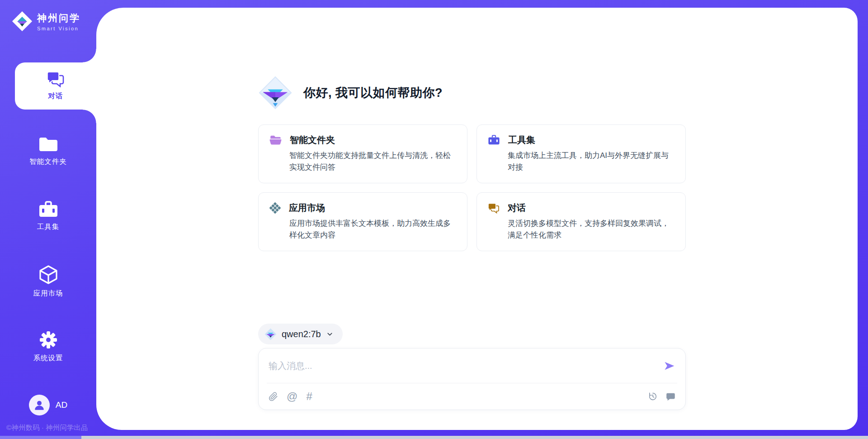 The width and height of the screenshot is (868, 439). What do you see at coordinates (48, 151) in the screenshot?
I see `sidebar-item-smart-folder: 智能文件夹` at bounding box center [48, 151].